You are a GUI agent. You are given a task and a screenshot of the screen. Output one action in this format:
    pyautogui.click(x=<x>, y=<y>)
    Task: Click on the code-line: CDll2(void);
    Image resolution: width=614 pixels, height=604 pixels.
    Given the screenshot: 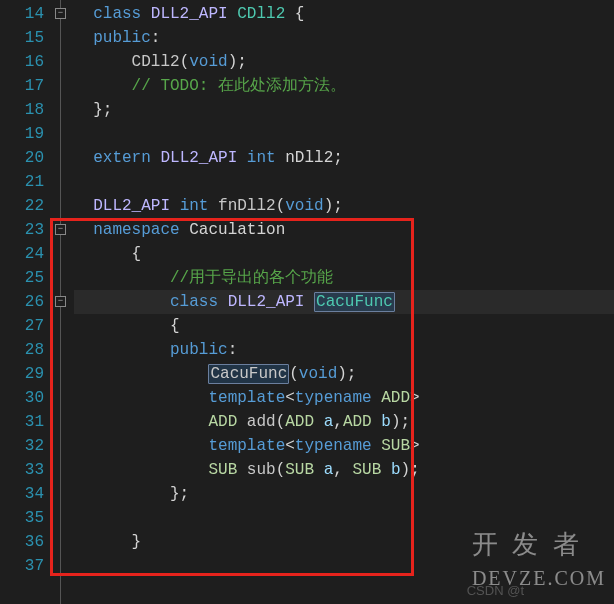 What is the action you would take?
    pyautogui.click(x=344, y=62)
    